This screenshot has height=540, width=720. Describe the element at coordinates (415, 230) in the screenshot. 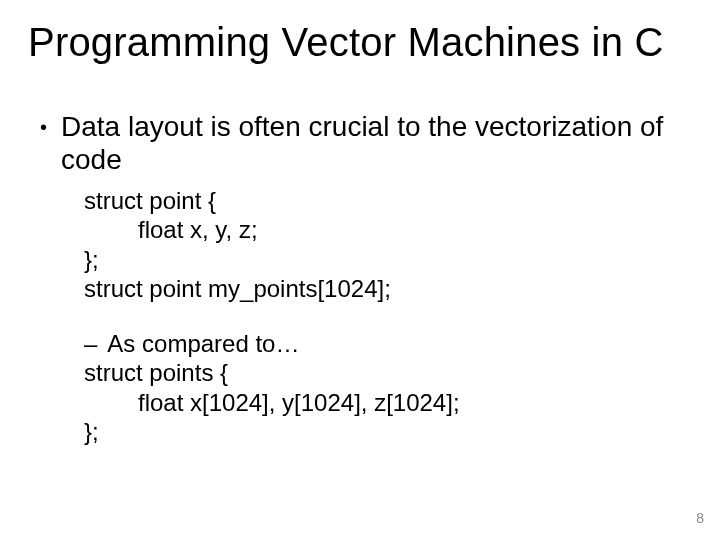

I see `code-line: float x, y, z;` at that location.